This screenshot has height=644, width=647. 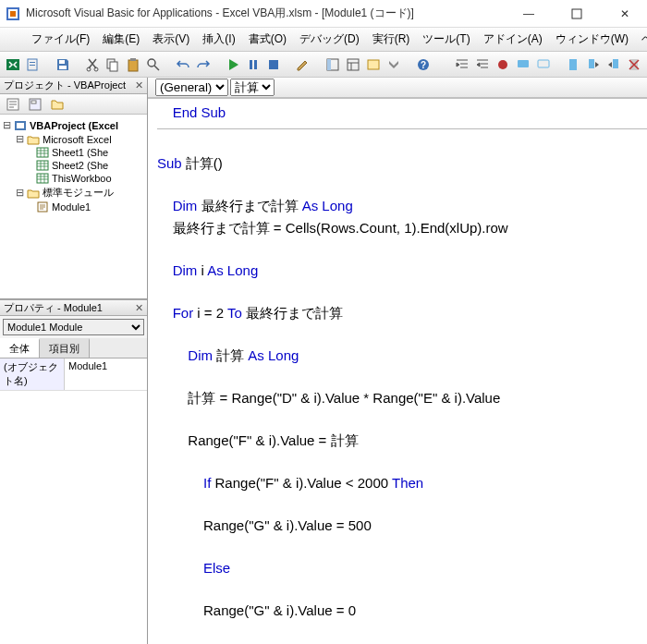 I want to click on code-line: Else, so click(x=194, y=567).